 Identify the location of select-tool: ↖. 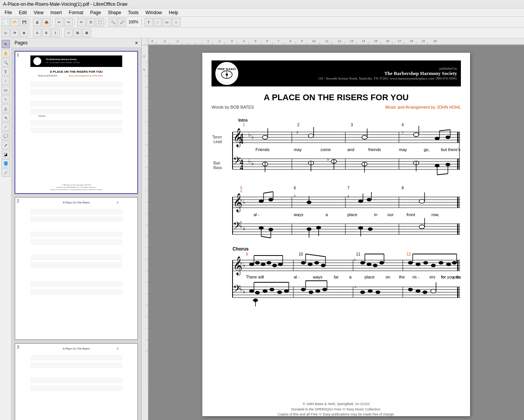
(6, 44).